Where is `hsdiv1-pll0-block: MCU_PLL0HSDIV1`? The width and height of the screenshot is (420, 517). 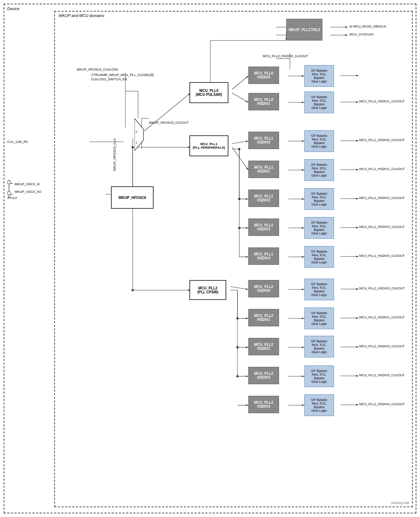
hsdiv1-pll0-block: MCU_PLL0HSDIV1 is located at coordinates (264, 102).